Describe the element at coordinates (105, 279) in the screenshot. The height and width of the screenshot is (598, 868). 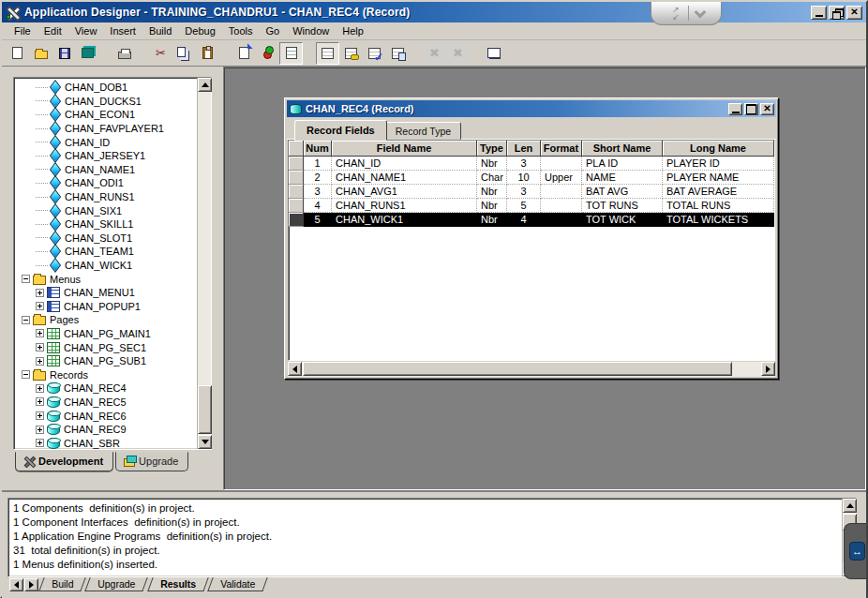
I see `tree-item-menus: Menus` at that location.